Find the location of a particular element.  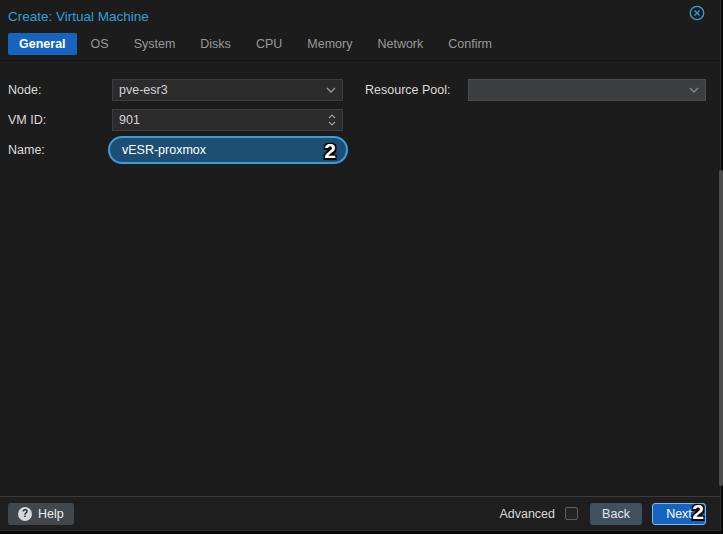

tab-confirm: Confirm is located at coordinates (470, 44).